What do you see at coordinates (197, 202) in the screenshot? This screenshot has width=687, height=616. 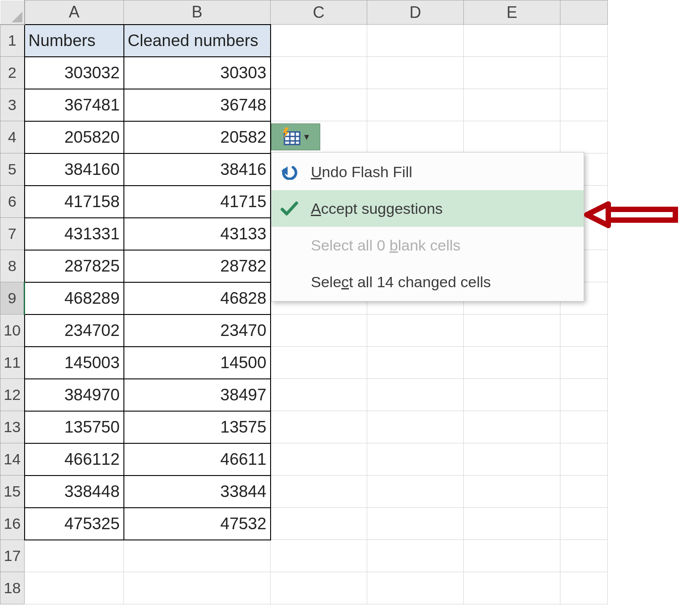 I see `cell-B6: 41715` at bounding box center [197, 202].